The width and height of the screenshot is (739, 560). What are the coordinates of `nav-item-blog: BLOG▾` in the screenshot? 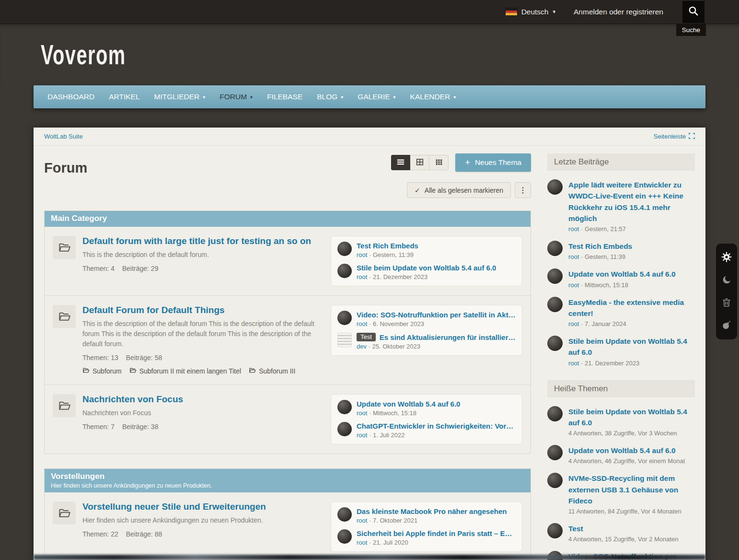 It's located at (330, 97).